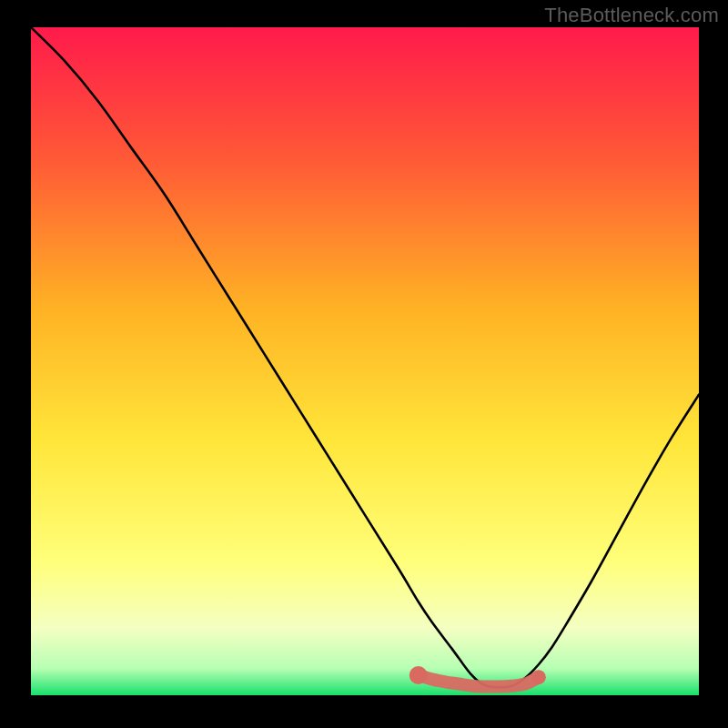 The image size is (728, 728). Describe the element at coordinates (632, 15) in the screenshot. I see `watermark-text: TheBottleneck.com` at that location.